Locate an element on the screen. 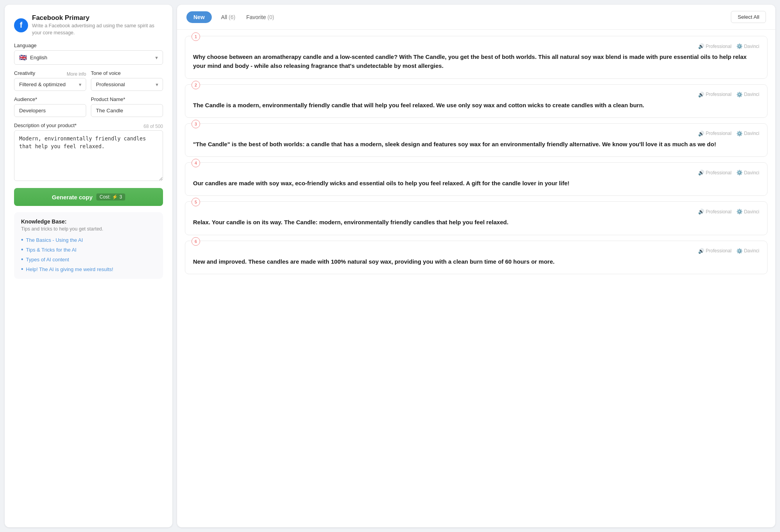 The image size is (780, 532). results-header: New All (6) Favorite (0) Select All is located at coordinates (476, 17).